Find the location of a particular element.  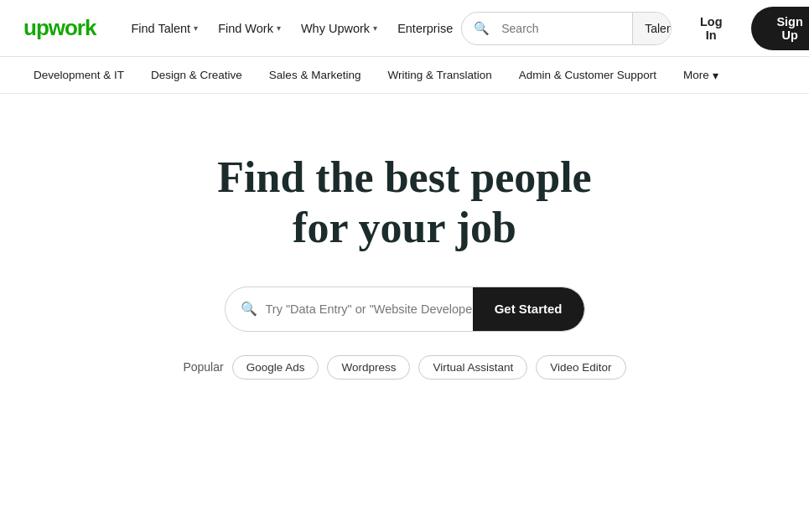

subnav-item-admin: Admin & Customer Support is located at coordinates (588, 75).